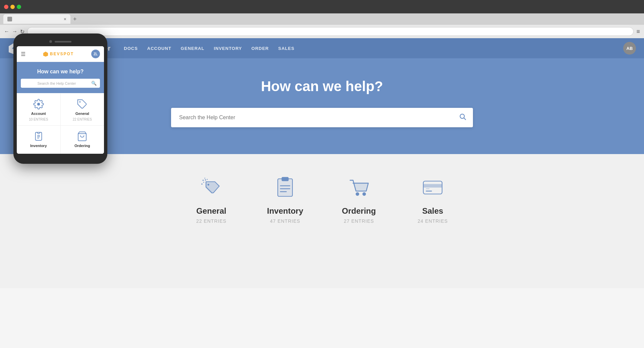 This screenshot has height=348, width=644. What do you see at coordinates (39, 104) in the screenshot?
I see `phone-gear-icon` at bounding box center [39, 104].